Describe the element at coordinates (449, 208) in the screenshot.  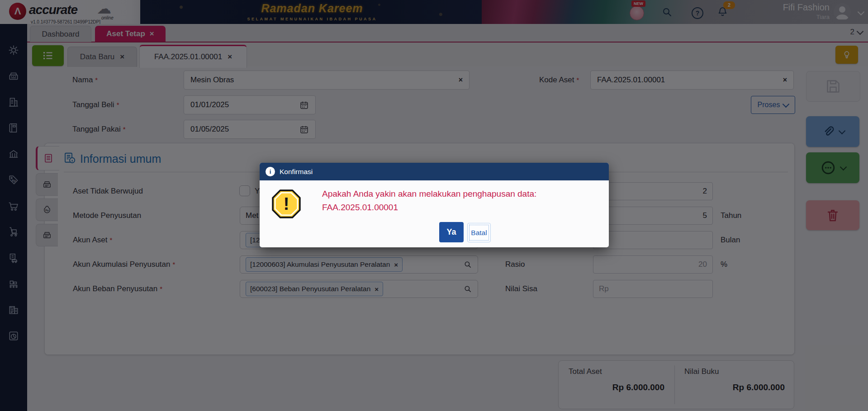
I see `modal-message-line2: FAA.2025.01.00001` at that location.